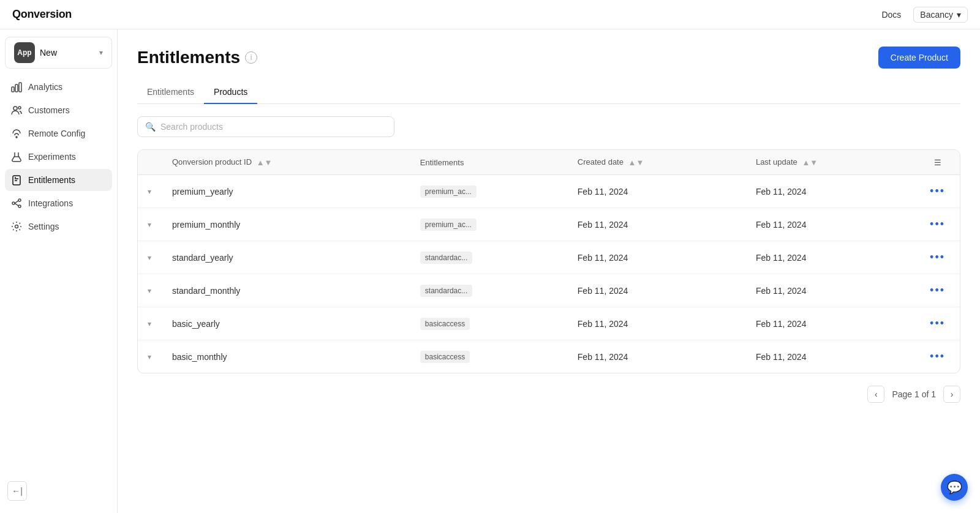 This screenshot has width=980, height=513. I want to click on row-product-id: premium_yearly, so click(287, 192).